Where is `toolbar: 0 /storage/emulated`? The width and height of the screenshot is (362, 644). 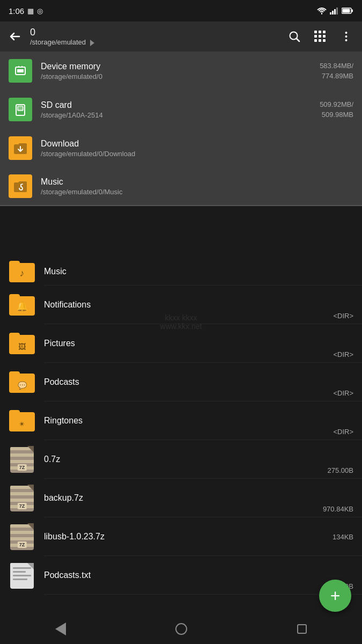 toolbar: 0 /storage/emulated is located at coordinates (181, 36).